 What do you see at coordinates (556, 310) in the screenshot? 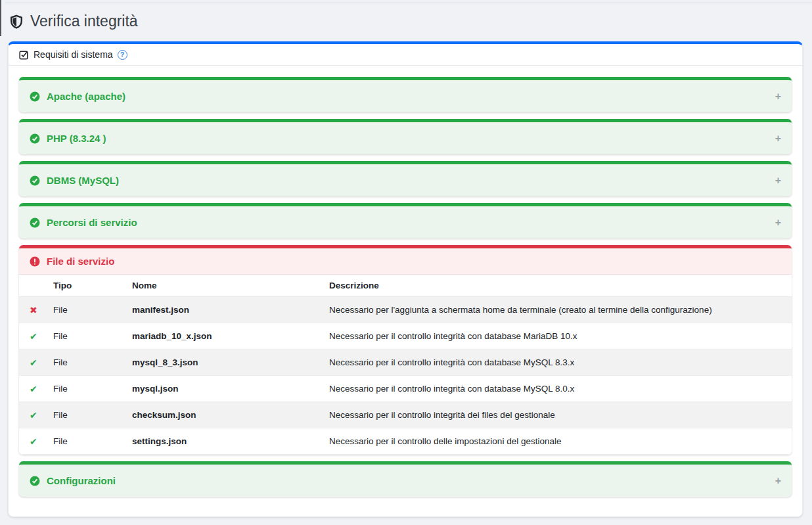
I see `file-description: Necessario per l'aggiunta a schermata ho…` at bounding box center [556, 310].